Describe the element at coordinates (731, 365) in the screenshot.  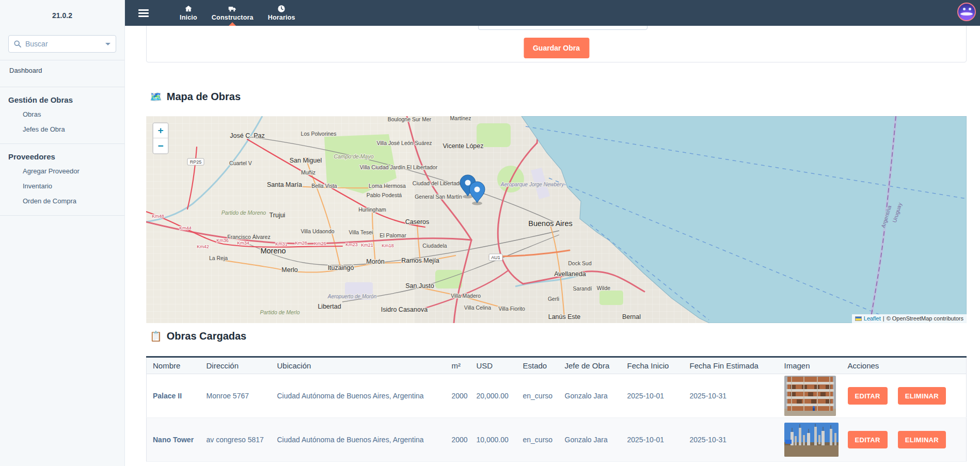
I see `col-fecha-fin: Fecha Fin Estimada` at that location.